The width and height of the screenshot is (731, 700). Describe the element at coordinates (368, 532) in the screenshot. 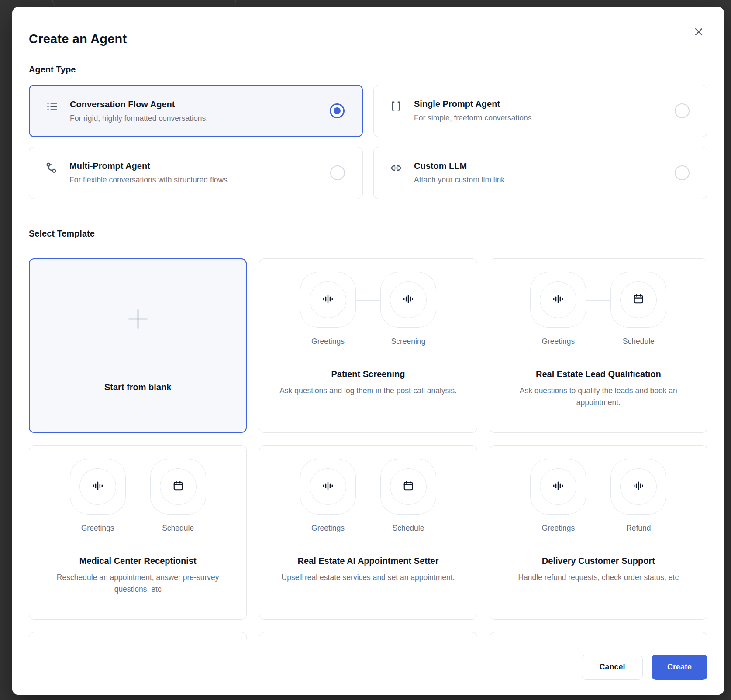

I see `template-real-estate-ai-appointment-setter: Greetings Schedule Real Estate AI Appoin…` at that location.